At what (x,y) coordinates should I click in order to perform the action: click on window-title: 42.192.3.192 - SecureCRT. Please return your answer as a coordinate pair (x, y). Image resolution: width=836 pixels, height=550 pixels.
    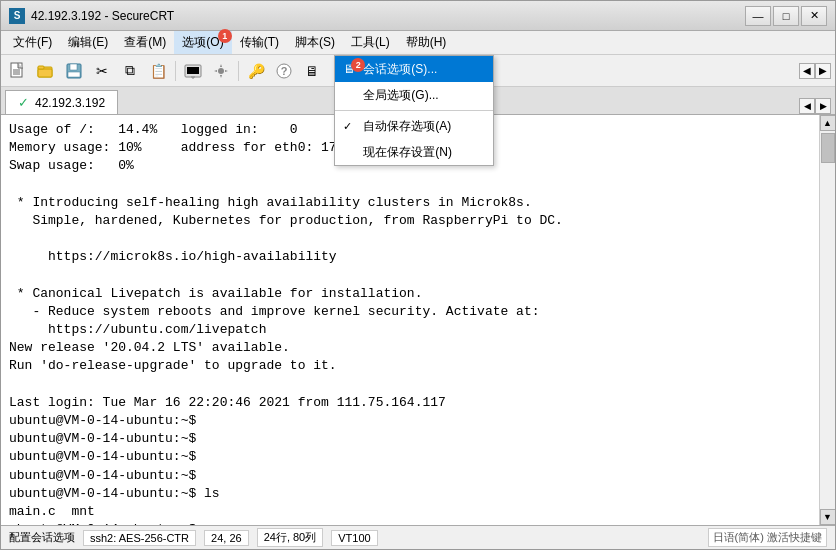
    Looking at the image, I should click on (102, 16).